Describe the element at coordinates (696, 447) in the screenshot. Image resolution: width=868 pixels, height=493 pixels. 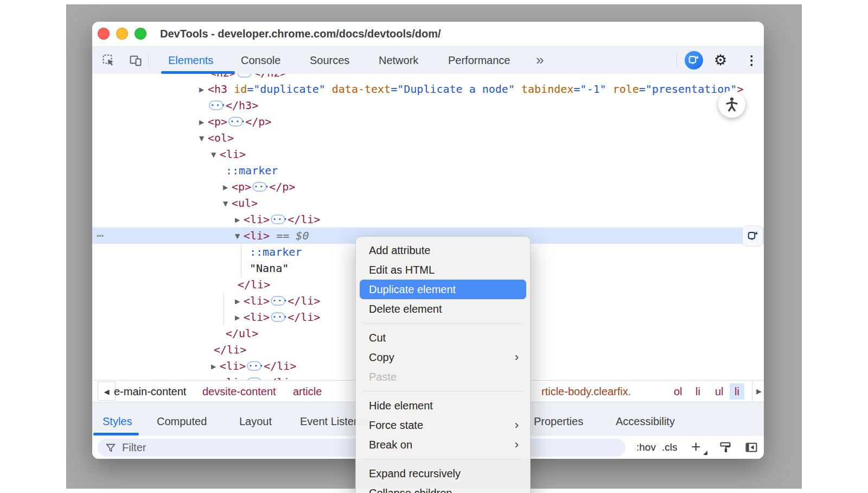
I see `new-style-rule-button: +` at that location.